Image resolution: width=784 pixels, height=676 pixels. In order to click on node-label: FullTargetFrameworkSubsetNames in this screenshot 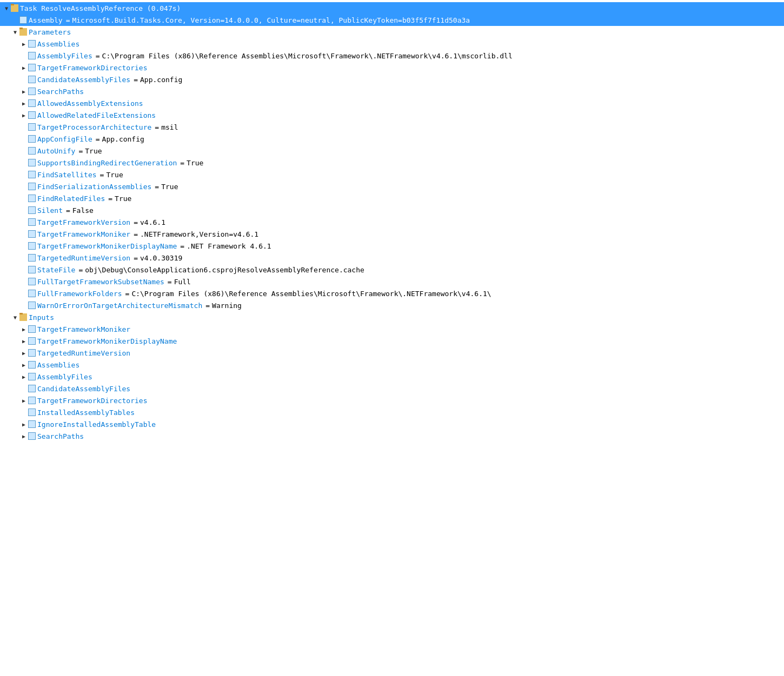, I will do `click(101, 282)`.